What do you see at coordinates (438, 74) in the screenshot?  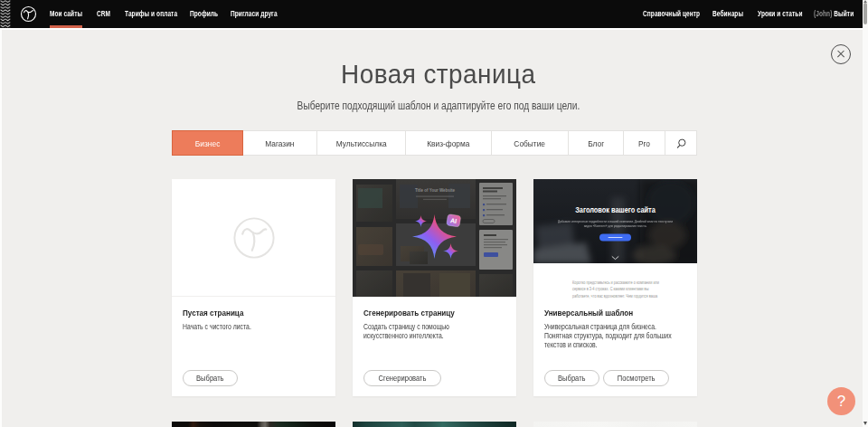 I see `page-title: Новая страница` at bounding box center [438, 74].